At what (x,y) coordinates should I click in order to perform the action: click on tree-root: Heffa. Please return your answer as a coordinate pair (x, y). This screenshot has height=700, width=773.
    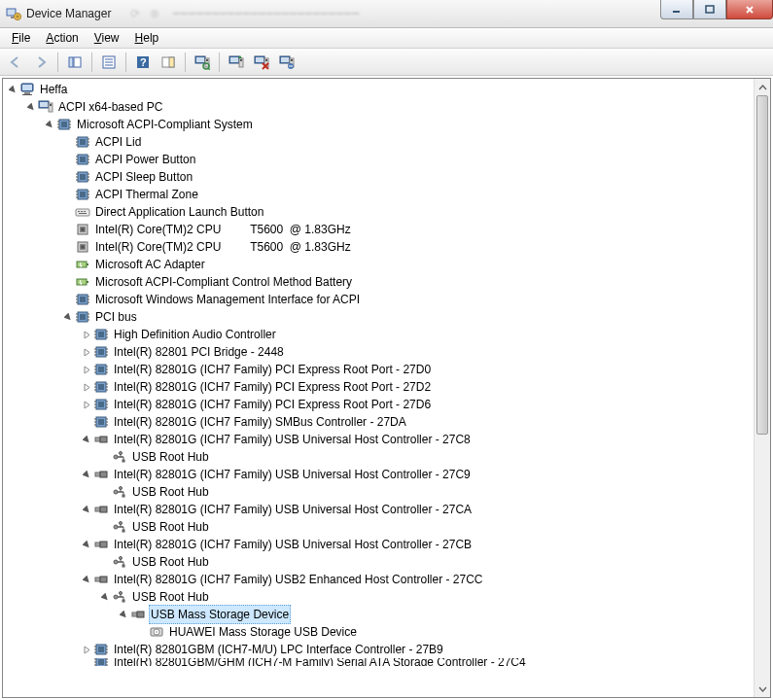
    Looking at the image, I should click on (379, 89).